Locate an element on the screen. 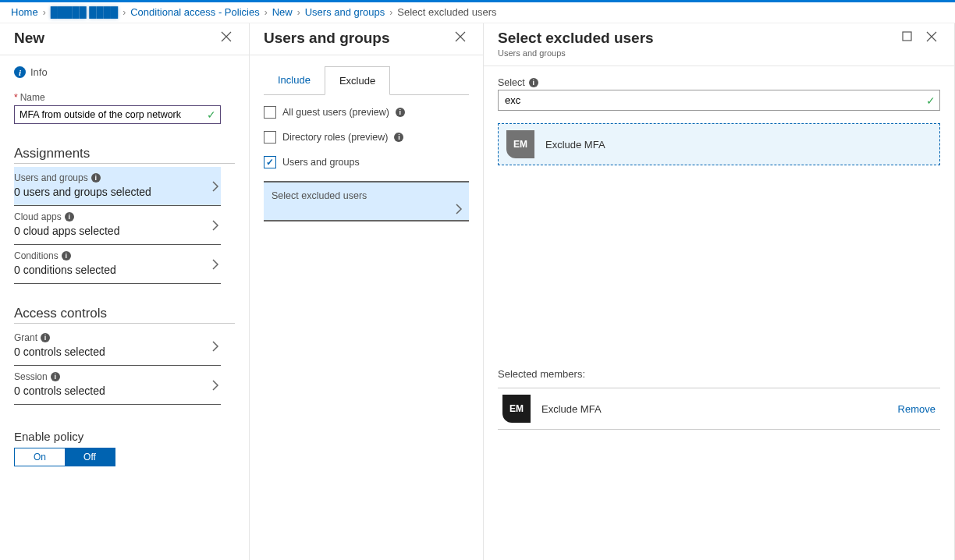 This screenshot has width=955, height=560. selected-members-heading: Selected members: is located at coordinates (719, 374).